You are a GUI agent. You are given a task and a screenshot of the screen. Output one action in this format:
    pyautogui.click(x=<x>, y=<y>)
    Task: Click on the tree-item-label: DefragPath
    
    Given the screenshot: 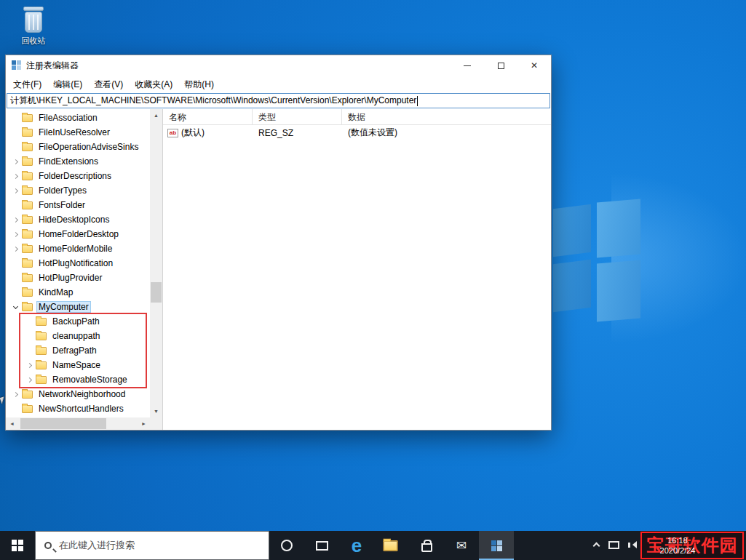 What is the action you would take?
    pyautogui.click(x=74, y=351)
    